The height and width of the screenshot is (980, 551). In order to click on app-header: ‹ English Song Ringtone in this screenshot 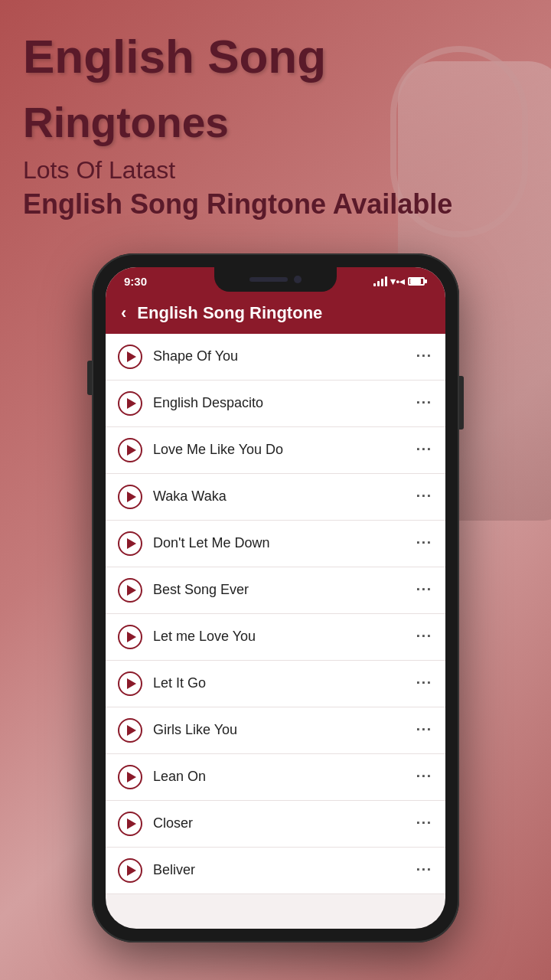, I will do `click(276, 313)`.